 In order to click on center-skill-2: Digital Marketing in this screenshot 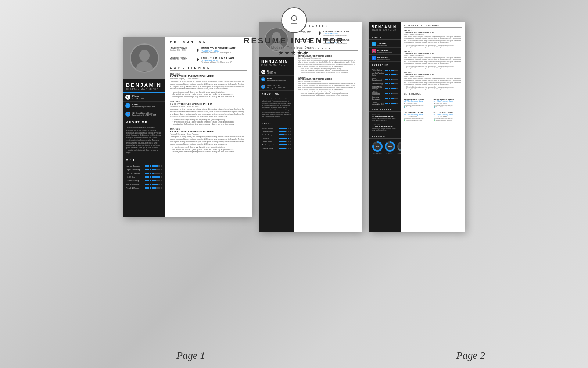, I will do `click(276, 132)`.